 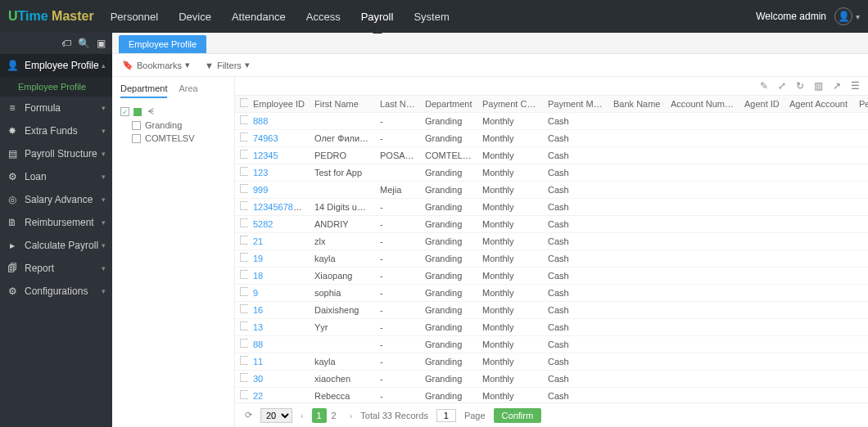 What do you see at coordinates (302, 416) in the screenshot?
I see `prev-page-icon: ‹` at bounding box center [302, 416].